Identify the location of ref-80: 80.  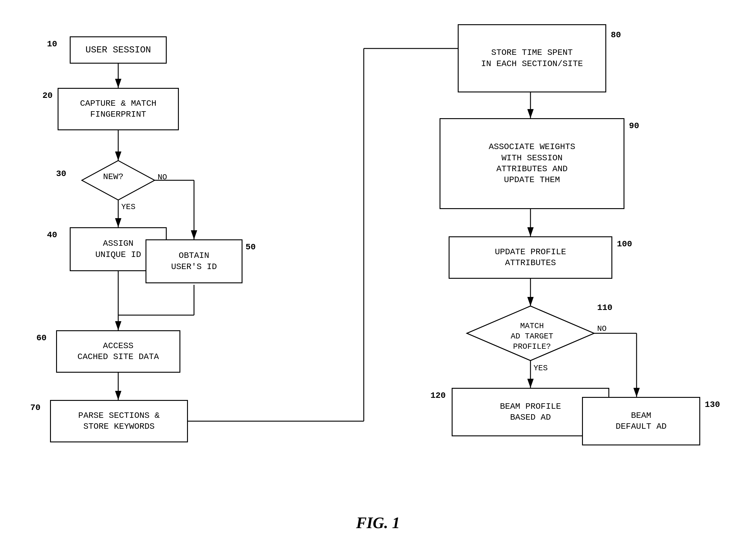
(616, 35).